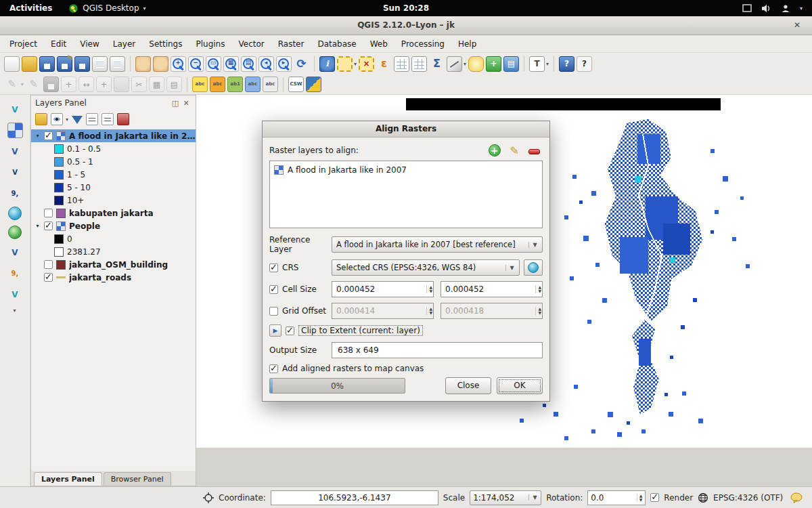 The width and height of the screenshot is (812, 508). What do you see at coordinates (65, 64) in the screenshot?
I see `save-project-as-icon` at bounding box center [65, 64].